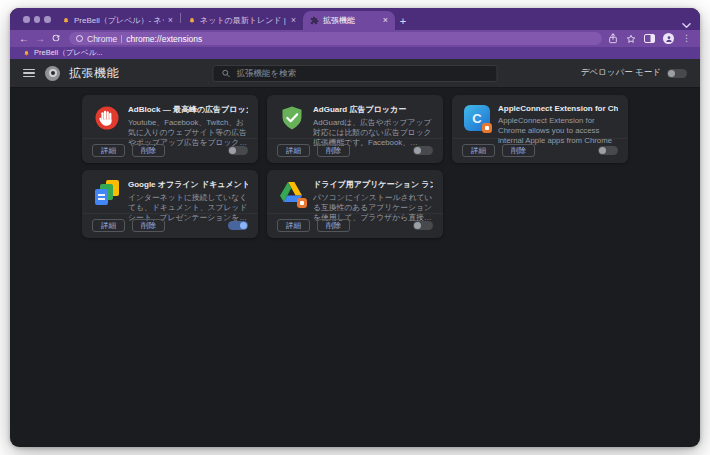 The height and width of the screenshot is (455, 710). What do you see at coordinates (56, 39) in the screenshot?
I see `reload-icon` at bounding box center [56, 39].